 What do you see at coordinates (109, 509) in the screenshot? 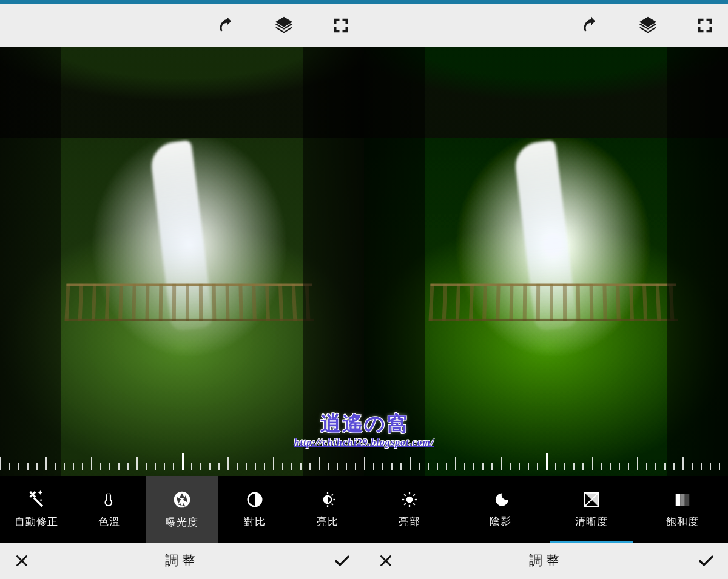
I see `tool-temperature: 色溫` at bounding box center [109, 509].